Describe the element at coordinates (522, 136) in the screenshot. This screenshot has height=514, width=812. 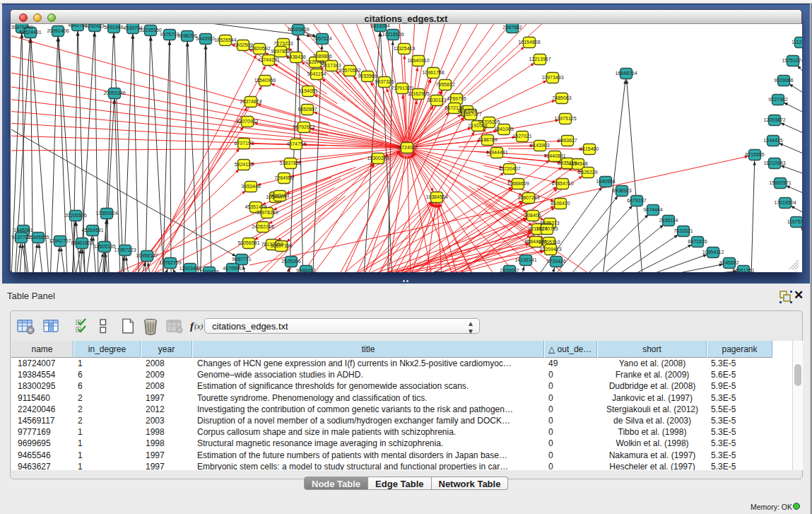
I see `svg-text: 1527021` at that location.